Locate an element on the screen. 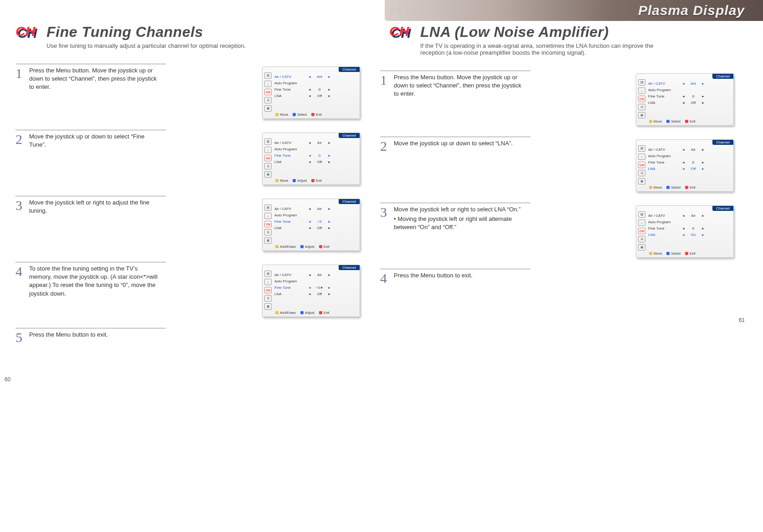 The image size is (763, 532). step-text: Move the joystick left or right to adjus… is located at coordinates (98, 207).